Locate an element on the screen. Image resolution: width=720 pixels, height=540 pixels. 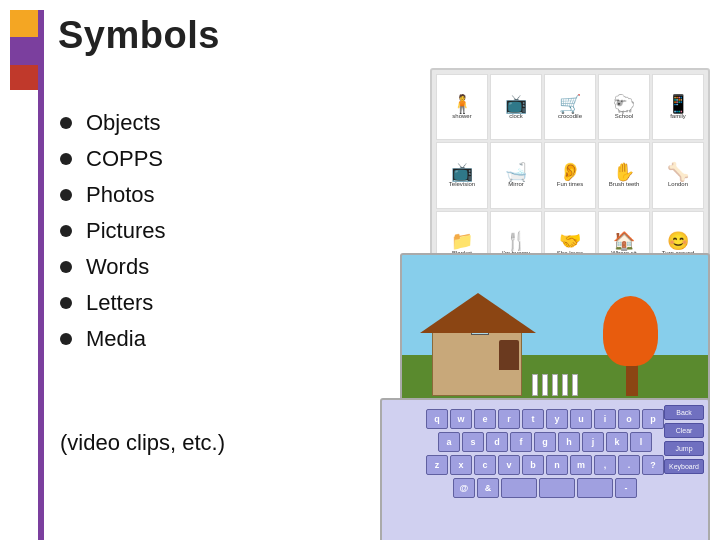
key-period: . is located at coordinates (629, 465).